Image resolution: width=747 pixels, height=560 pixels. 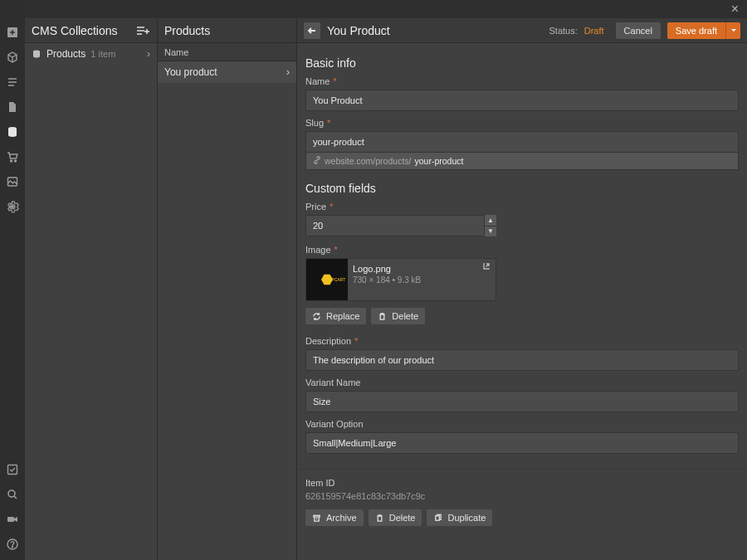 I want to click on slug-preview: website.com/products/your-product, so click(x=522, y=161).